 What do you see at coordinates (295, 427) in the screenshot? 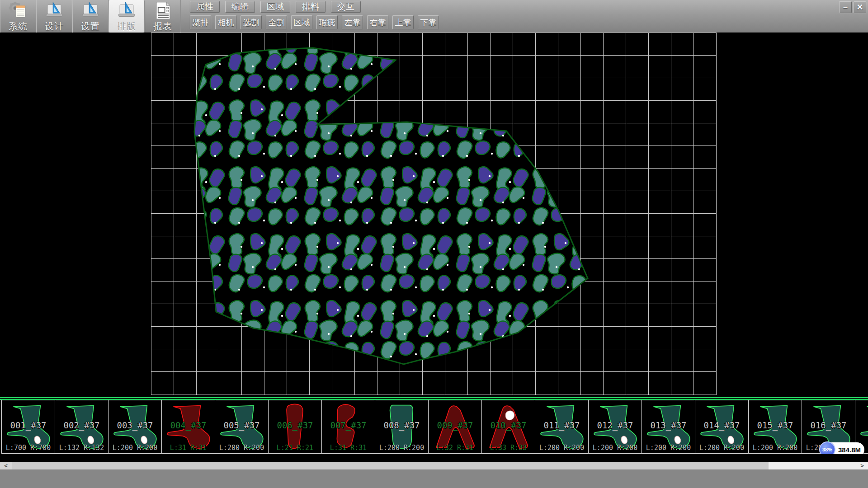
I see `piece-cell-006_#37: 006_#37L:21 R:21` at bounding box center [295, 427].